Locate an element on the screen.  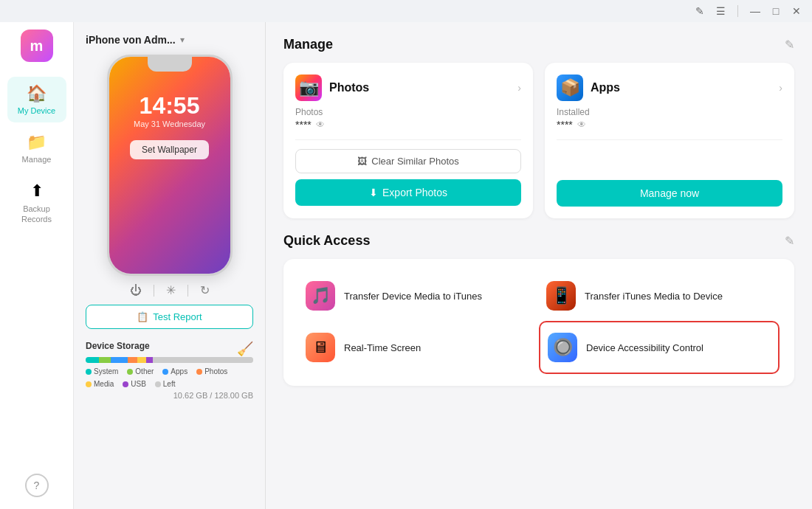
legend-usb: USB is located at coordinates (134, 384).